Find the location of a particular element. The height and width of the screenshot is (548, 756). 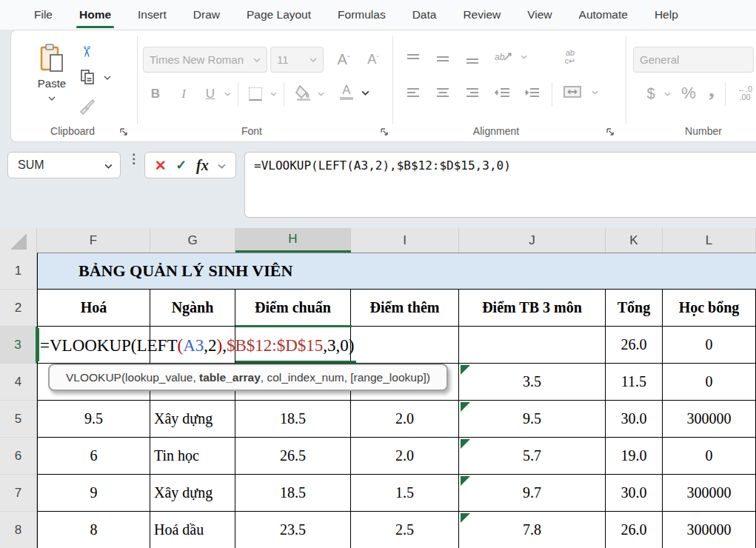

clipboard-dialog-launcher is located at coordinates (124, 130).